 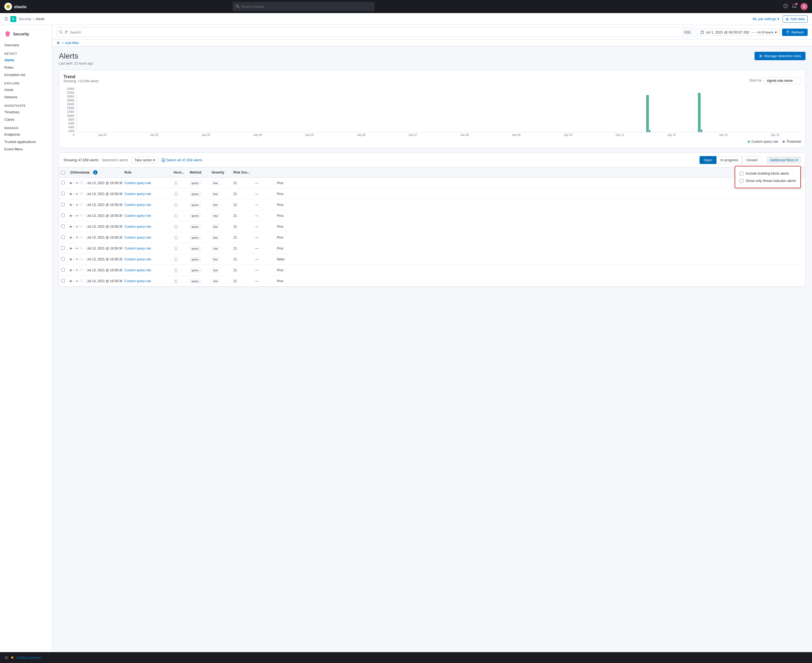 I want to click on tab-closed: Closed, so click(x=752, y=160).